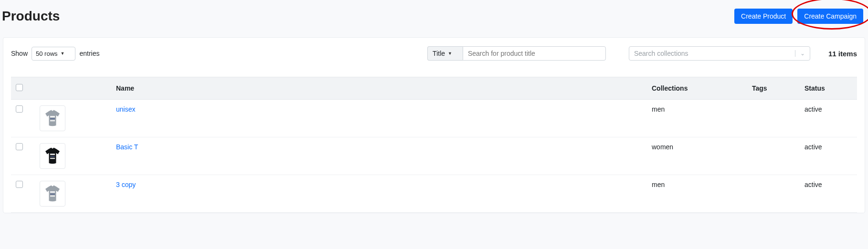 The image size is (868, 249). Describe the element at coordinates (843, 53) in the screenshot. I see `items-count: 11 items` at that location.